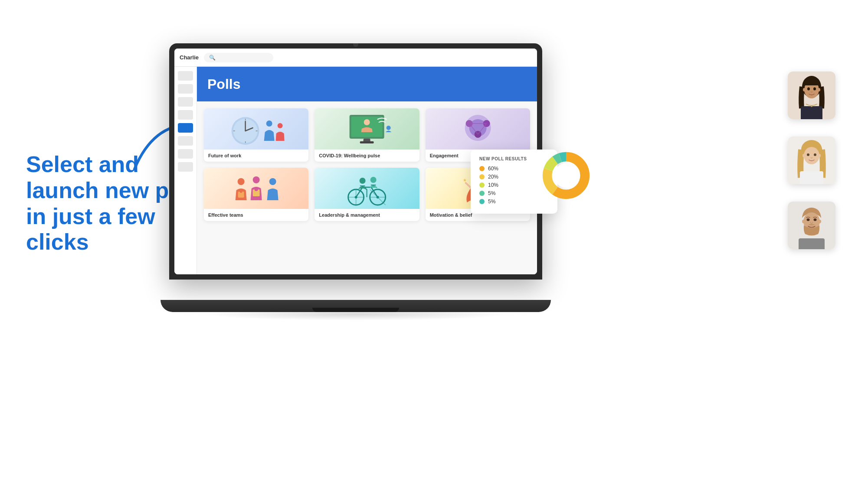  Describe the element at coordinates (478, 129) in the screenshot. I see `poll-card-image-engagement` at that location.